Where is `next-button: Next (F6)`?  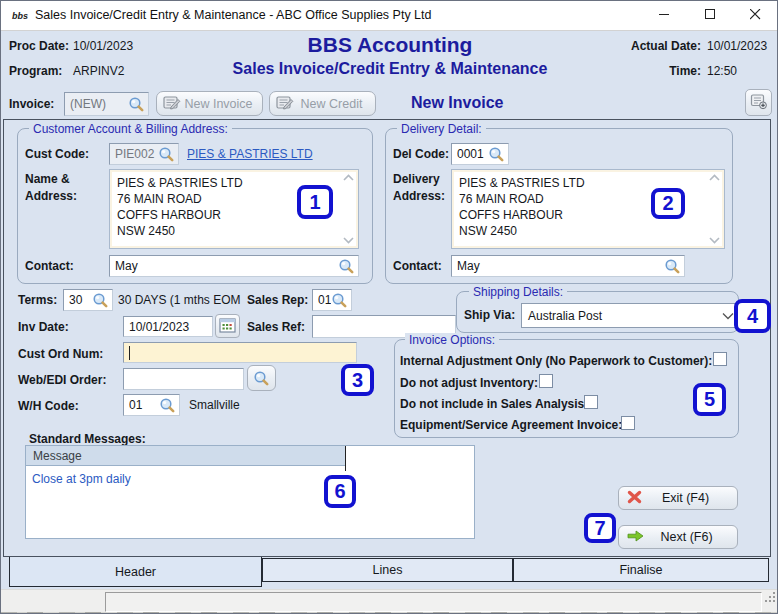 next-button: Next (F6) is located at coordinates (678, 537).